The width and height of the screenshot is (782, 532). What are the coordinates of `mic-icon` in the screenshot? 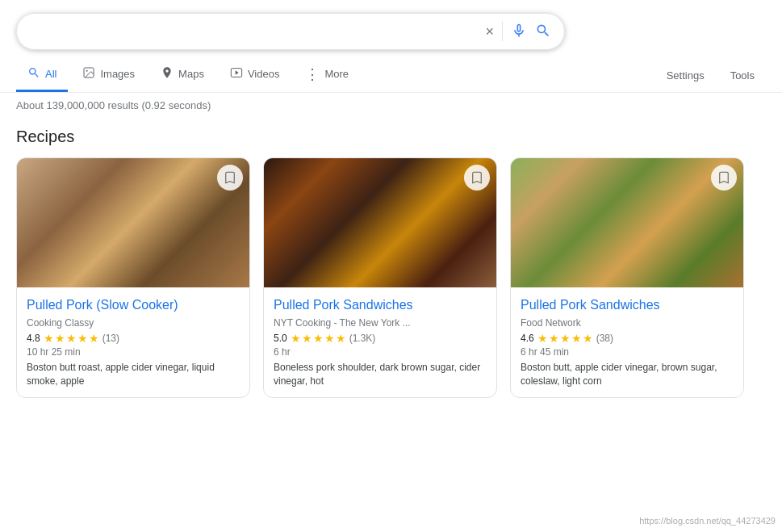 It's located at (519, 32).